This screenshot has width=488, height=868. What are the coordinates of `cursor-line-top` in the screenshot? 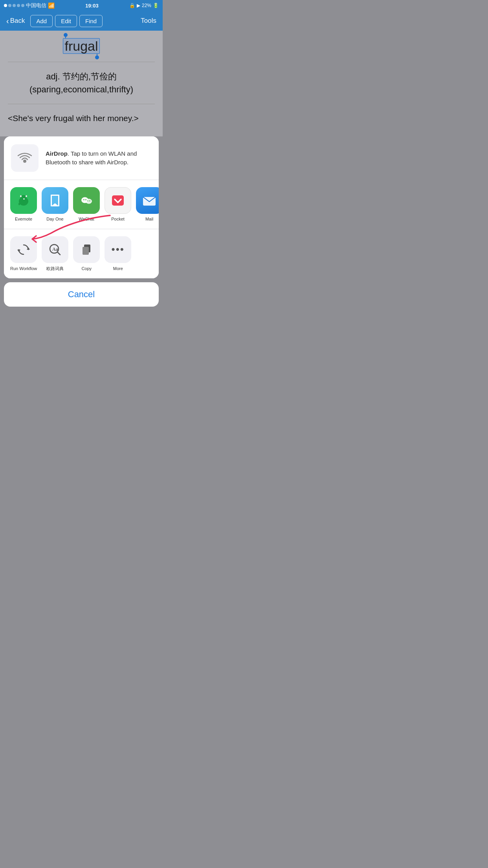 It's located at (66, 36).